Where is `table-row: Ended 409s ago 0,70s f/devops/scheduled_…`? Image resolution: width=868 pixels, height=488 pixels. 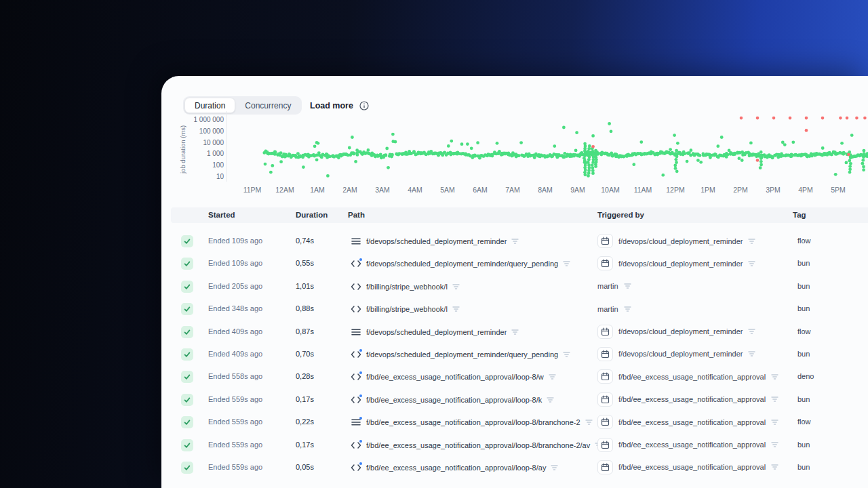
table-row: Ended 409s ago 0,70s f/devops/scheduled_… is located at coordinates (519, 354).